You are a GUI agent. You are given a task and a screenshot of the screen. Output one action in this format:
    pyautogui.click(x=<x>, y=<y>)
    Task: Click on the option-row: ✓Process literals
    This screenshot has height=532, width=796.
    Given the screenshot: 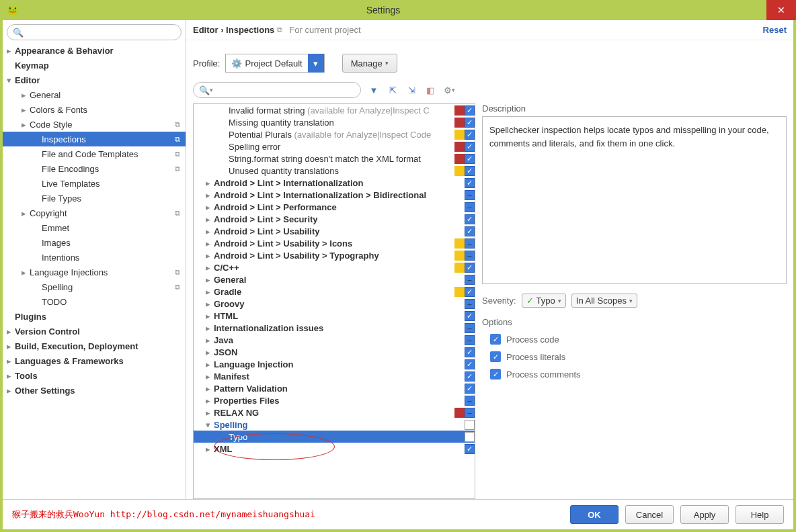 What is the action you would take?
    pyautogui.click(x=639, y=357)
    